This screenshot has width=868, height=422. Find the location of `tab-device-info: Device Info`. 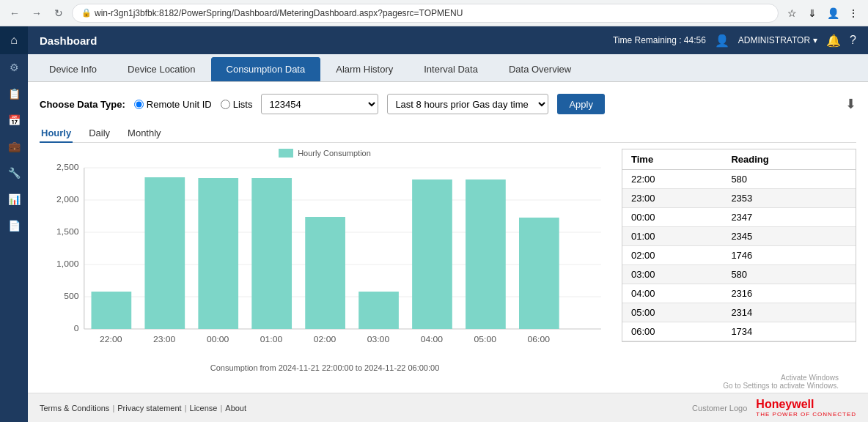

tab-device-info: Device Info is located at coordinates (73, 69).